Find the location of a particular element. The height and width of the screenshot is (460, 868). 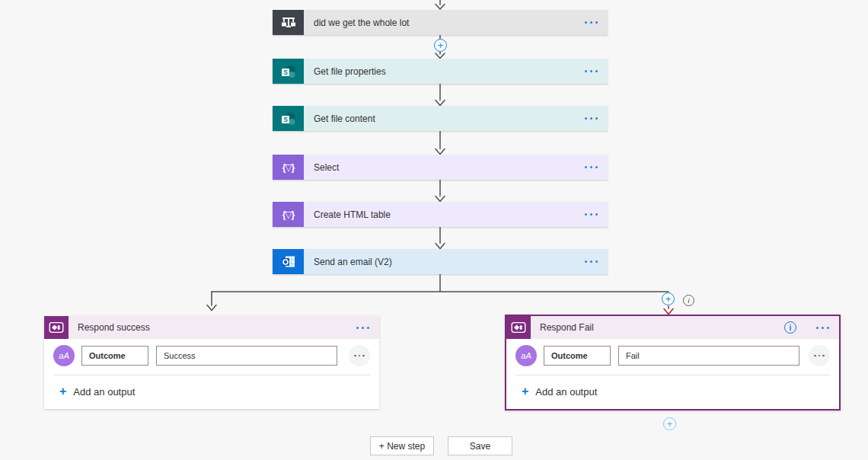

arrow-into-create-html-table is located at coordinates (440, 190).